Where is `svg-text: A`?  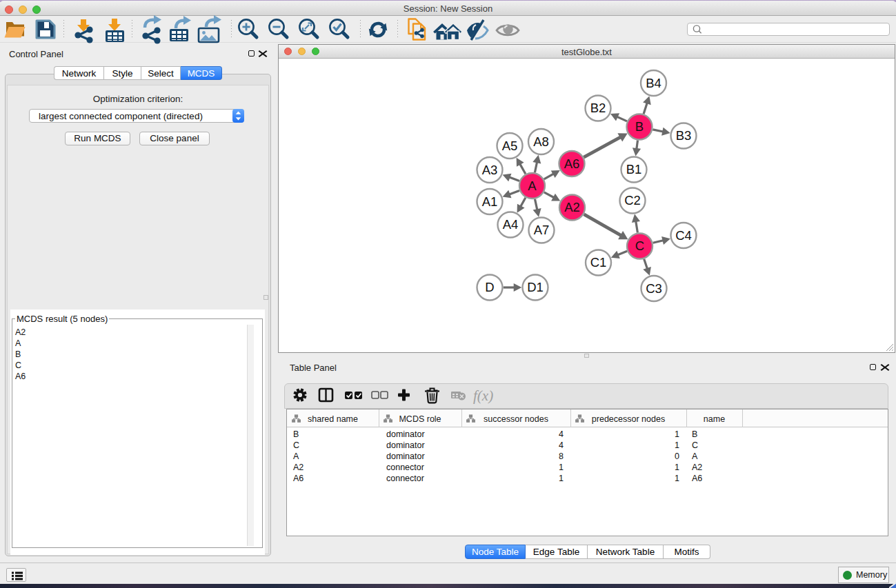
svg-text: A is located at coordinates (532, 186).